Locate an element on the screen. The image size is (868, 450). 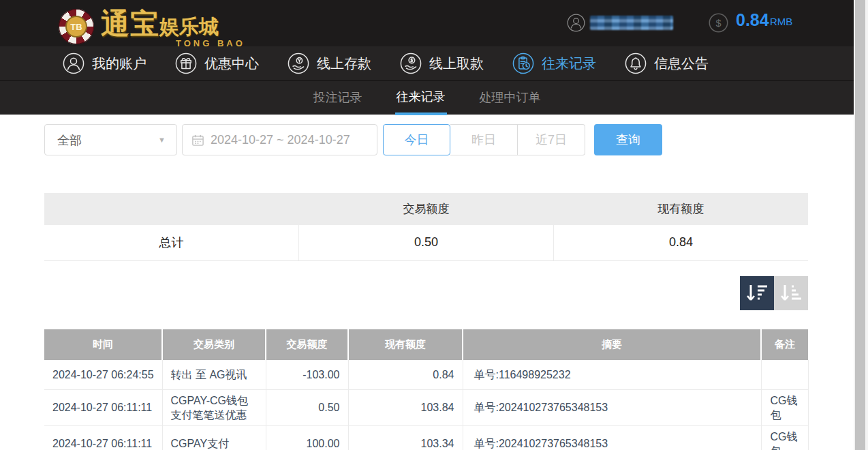
type-select: 全部 ▼ is located at coordinates (110, 140).